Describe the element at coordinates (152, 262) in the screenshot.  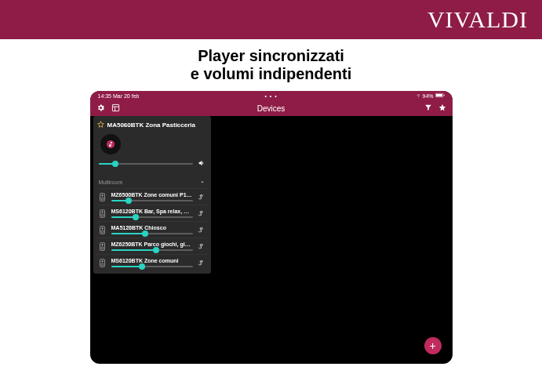
I see `zone-name: MS6120BTK Zone comuni` at that location.